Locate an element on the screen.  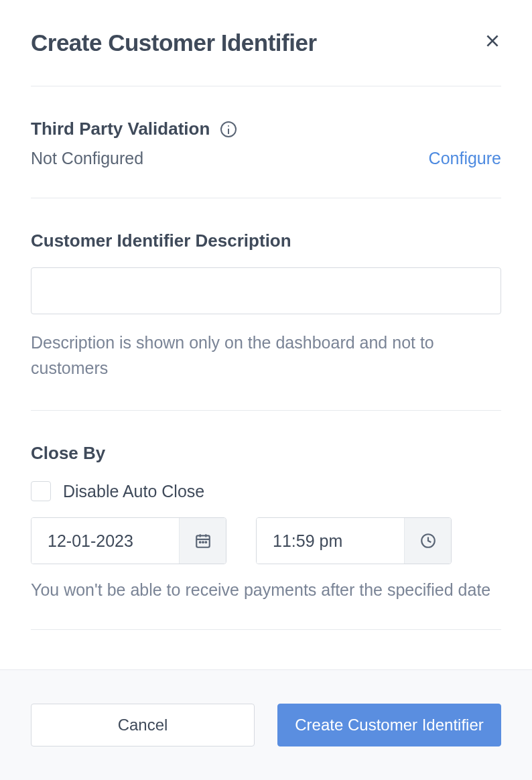
disable-auto-close-label: Disable Auto Close is located at coordinates (134, 492).